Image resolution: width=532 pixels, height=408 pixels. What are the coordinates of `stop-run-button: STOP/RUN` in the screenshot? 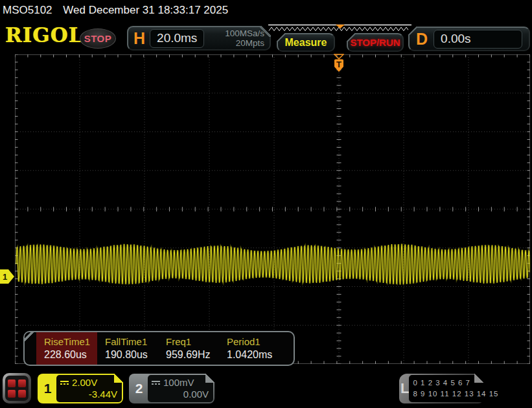 It's located at (375, 43).